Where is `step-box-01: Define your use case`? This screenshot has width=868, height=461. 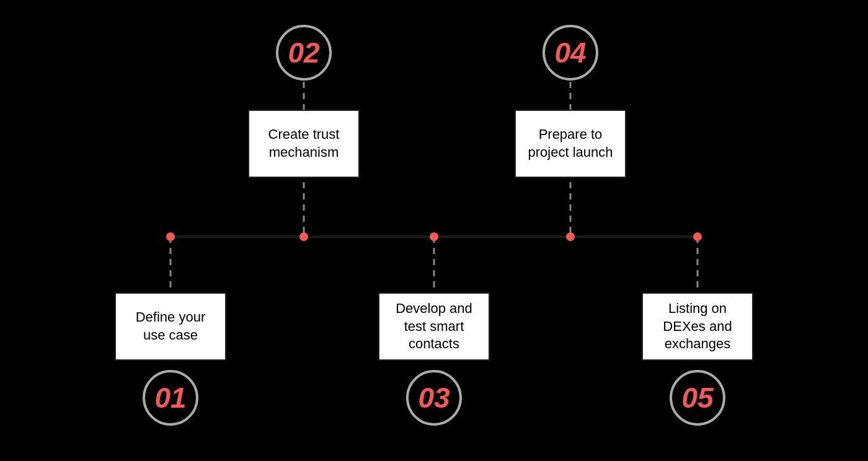 step-box-01: Define your use case is located at coordinates (170, 327).